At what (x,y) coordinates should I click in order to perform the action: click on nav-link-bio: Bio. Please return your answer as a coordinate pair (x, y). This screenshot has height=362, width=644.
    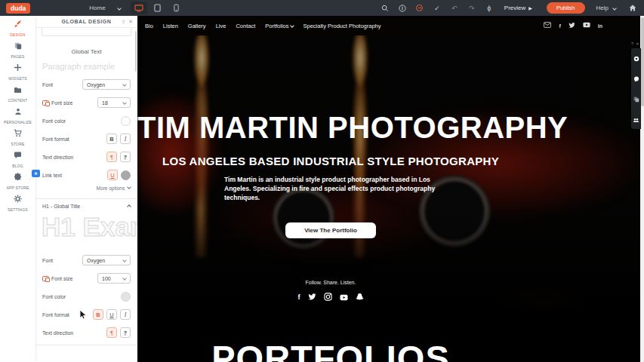
    Looking at the image, I should click on (149, 26).